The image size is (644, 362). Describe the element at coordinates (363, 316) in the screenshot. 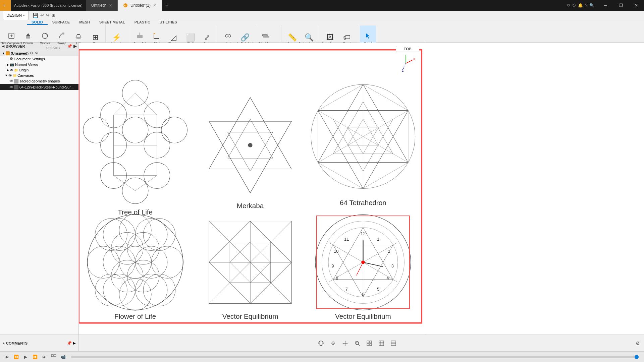

I see `svg-text: Vector Equilibrium` at that location.